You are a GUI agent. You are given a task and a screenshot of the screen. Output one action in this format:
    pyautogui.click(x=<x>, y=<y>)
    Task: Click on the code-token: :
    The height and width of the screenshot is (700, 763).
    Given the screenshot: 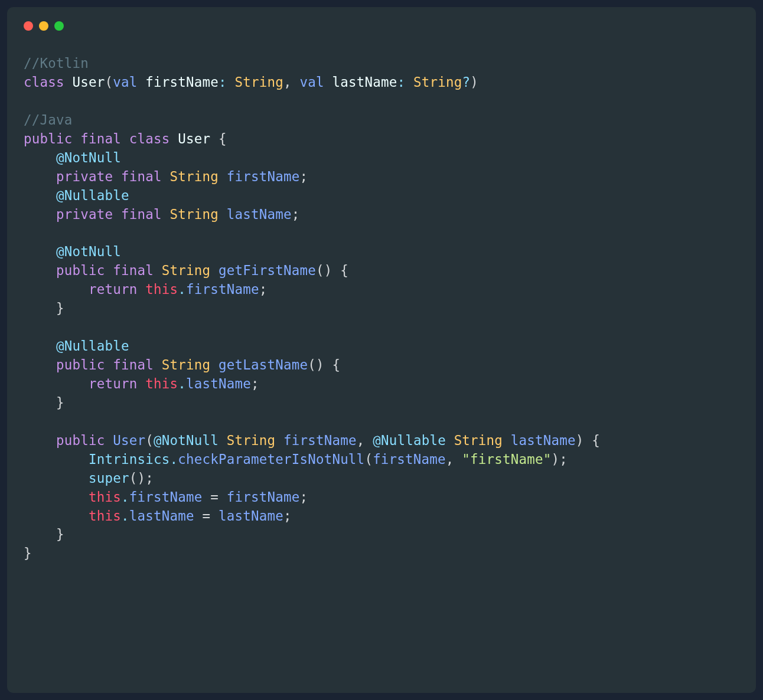 What is the action you would take?
    pyautogui.click(x=227, y=82)
    